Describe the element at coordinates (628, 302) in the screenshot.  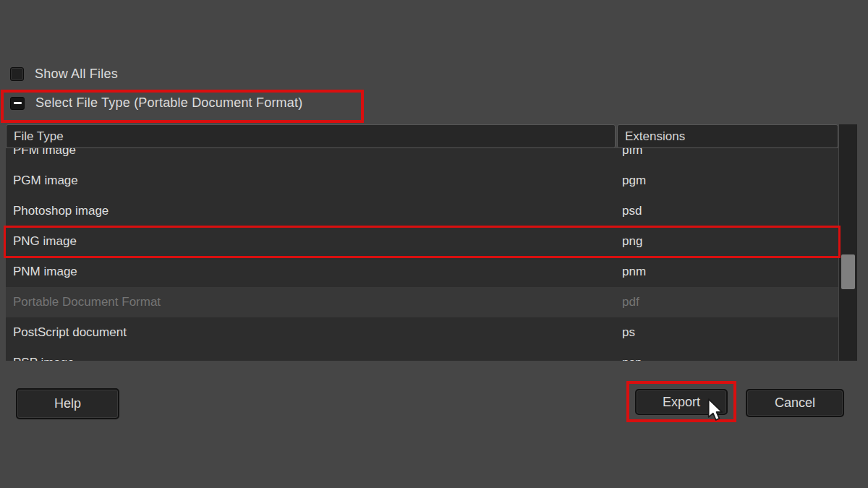
I see `extension-cell: pdf` at that location.